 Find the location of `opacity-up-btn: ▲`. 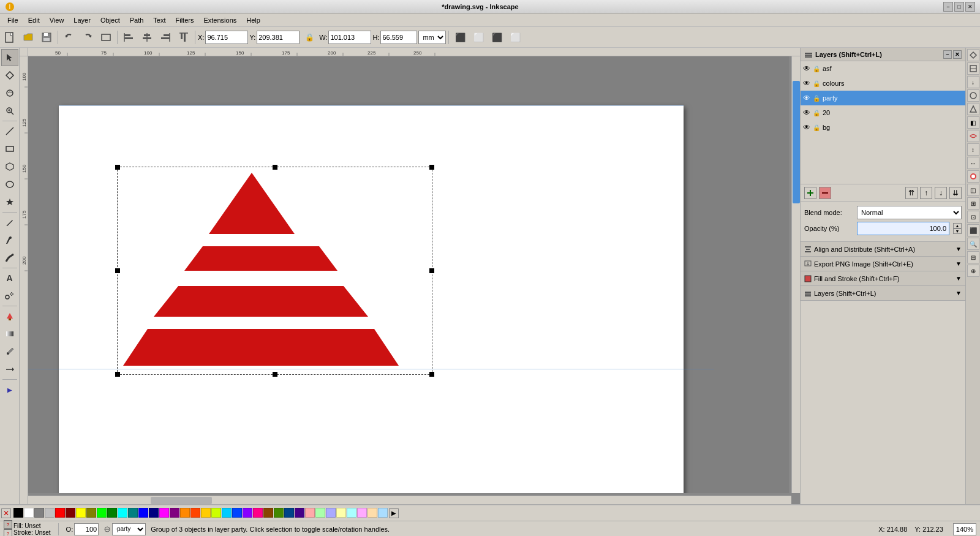

opacity-up-btn: ▲ is located at coordinates (957, 225).